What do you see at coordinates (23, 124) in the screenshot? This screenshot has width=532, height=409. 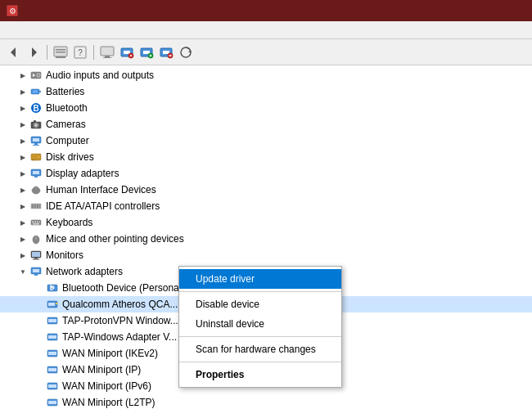 I see `expand-icon-cameras: ▶` at bounding box center [23, 124].